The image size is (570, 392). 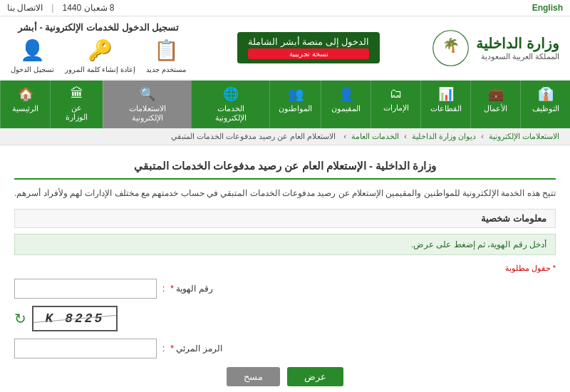 What do you see at coordinates (285, 9) in the screenshot?
I see `top-bar: English 8 شعبان 1440 | الاتصال بنا` at bounding box center [285, 9].